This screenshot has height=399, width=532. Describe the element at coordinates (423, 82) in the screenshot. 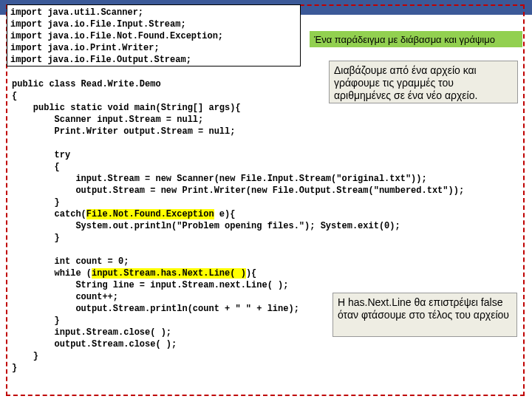

I see `description-box: Διαβάζουμε από ένα αρχείο και γράφουμε τ…` at that location.